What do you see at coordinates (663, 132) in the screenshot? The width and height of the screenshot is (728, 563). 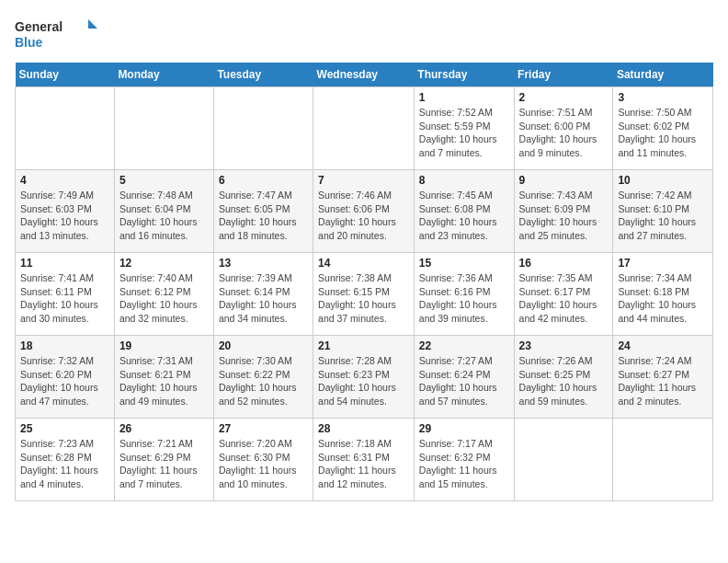 I see `day-info: Sunrise: 7:50 AM Sunset: 6:02 PM Dayligh…` at bounding box center [663, 132].